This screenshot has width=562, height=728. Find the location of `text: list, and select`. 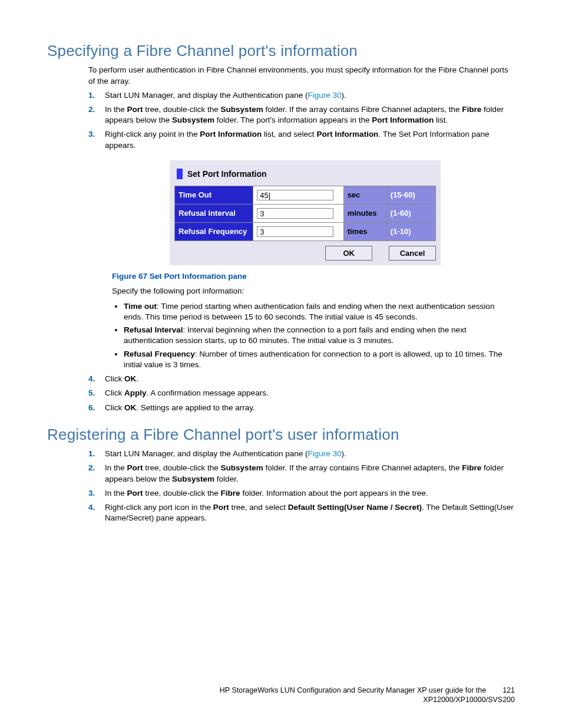

text: list, and select is located at coordinates (289, 134).